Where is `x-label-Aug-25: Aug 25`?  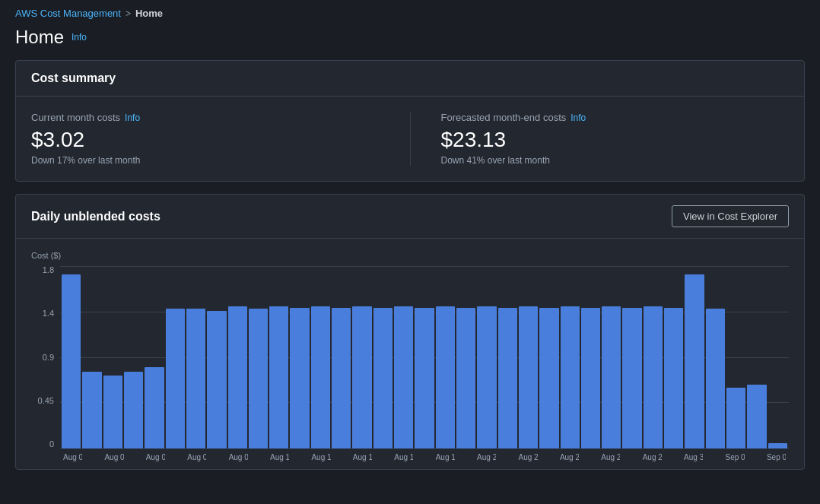
x-label-Aug-25: Aug 25 is located at coordinates (569, 458).